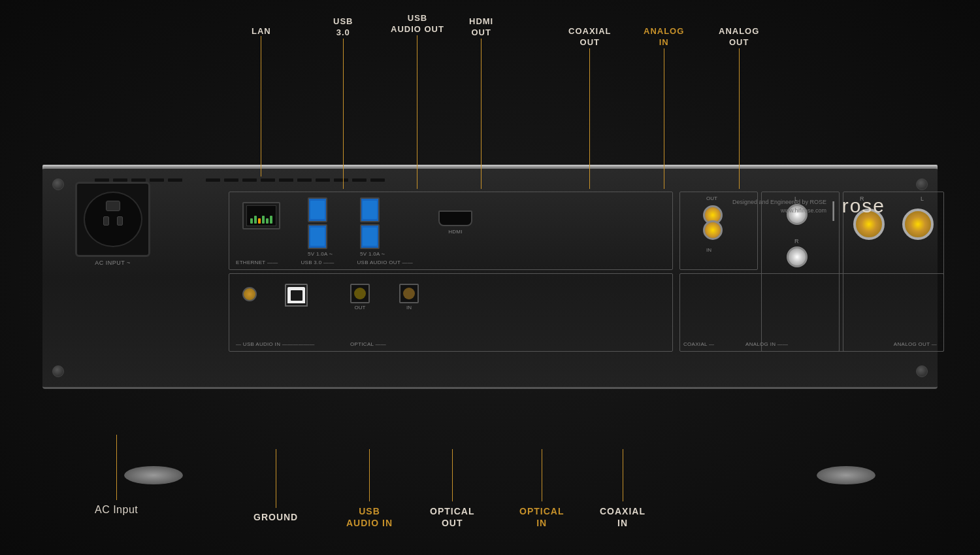  What do you see at coordinates (779, 210) in the screenshot?
I see `website-text: www.hifirose.com` at bounding box center [779, 210].